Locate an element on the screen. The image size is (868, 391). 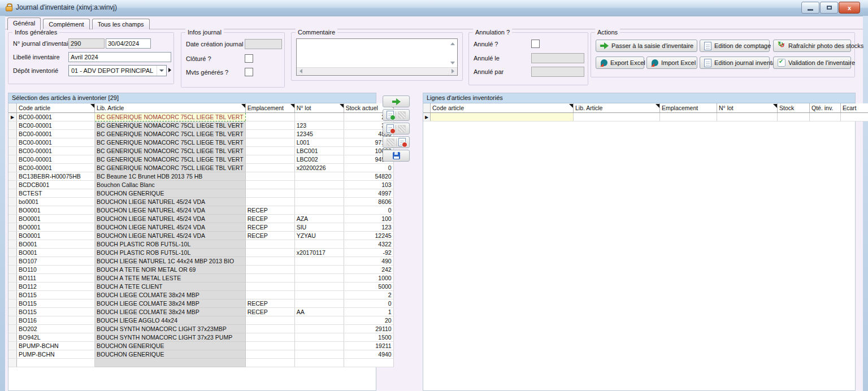
close-button: x is located at coordinates (849, 8).